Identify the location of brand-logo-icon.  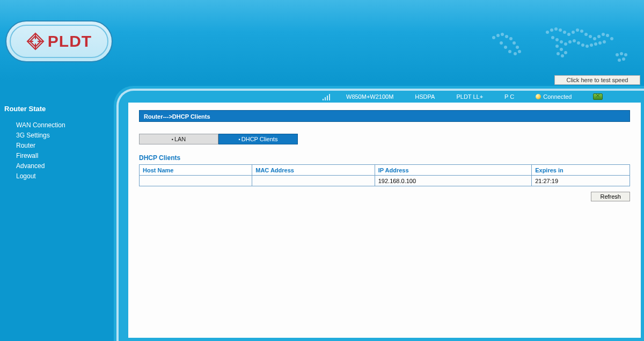
(35, 41).